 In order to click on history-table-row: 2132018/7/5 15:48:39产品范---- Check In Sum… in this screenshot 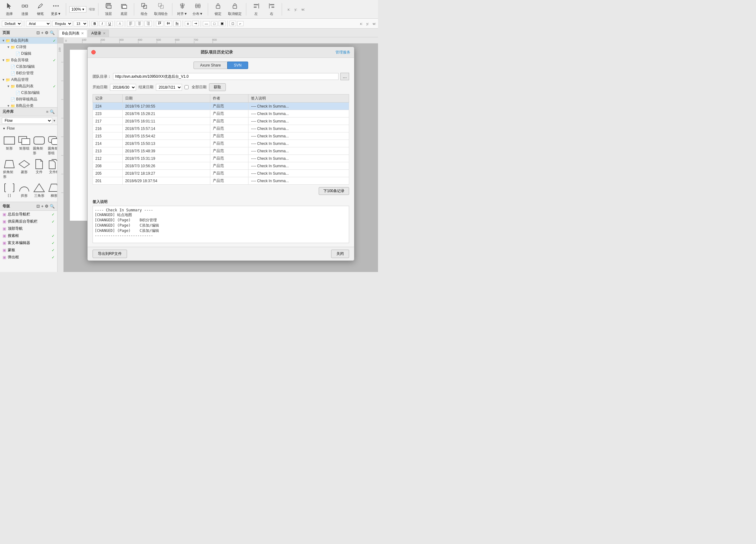, I will do `click(221, 151)`.